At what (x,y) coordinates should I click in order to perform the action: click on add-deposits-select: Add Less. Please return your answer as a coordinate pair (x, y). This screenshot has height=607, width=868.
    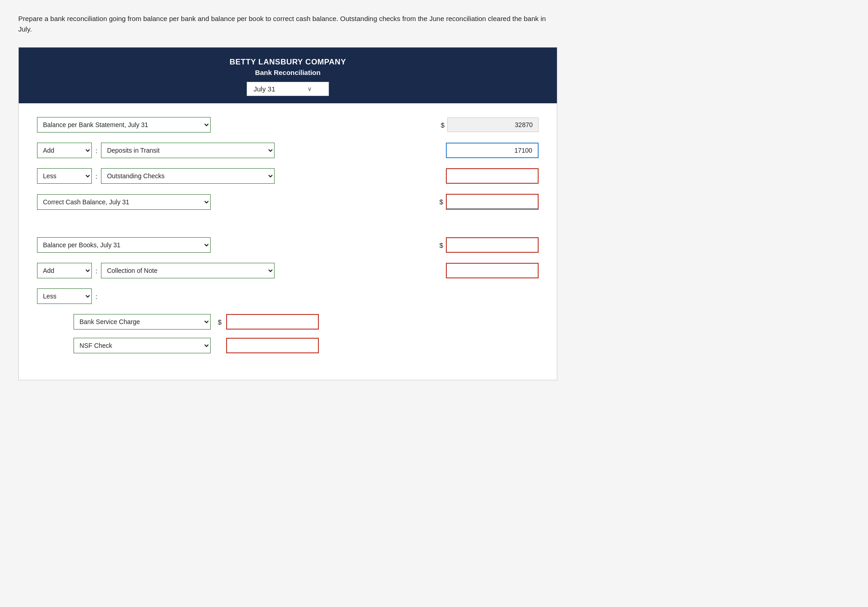
    Looking at the image, I should click on (64, 150).